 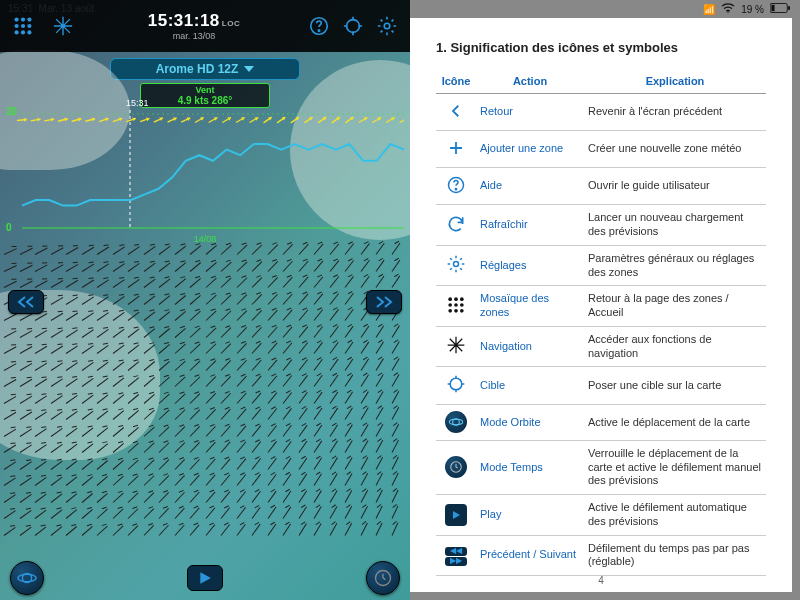 I want to click on orbit-icon, so click(x=456, y=423).